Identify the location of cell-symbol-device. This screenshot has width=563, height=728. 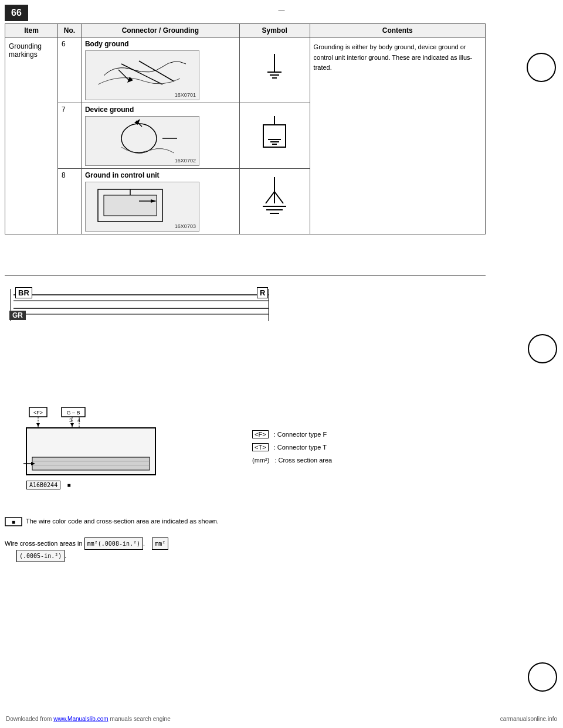
(274, 136).